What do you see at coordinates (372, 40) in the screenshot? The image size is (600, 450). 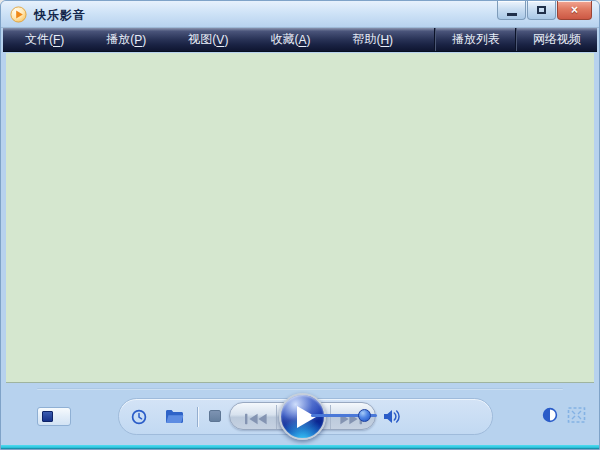 I see `menu-item-help: 帮助(H)` at bounding box center [372, 40].